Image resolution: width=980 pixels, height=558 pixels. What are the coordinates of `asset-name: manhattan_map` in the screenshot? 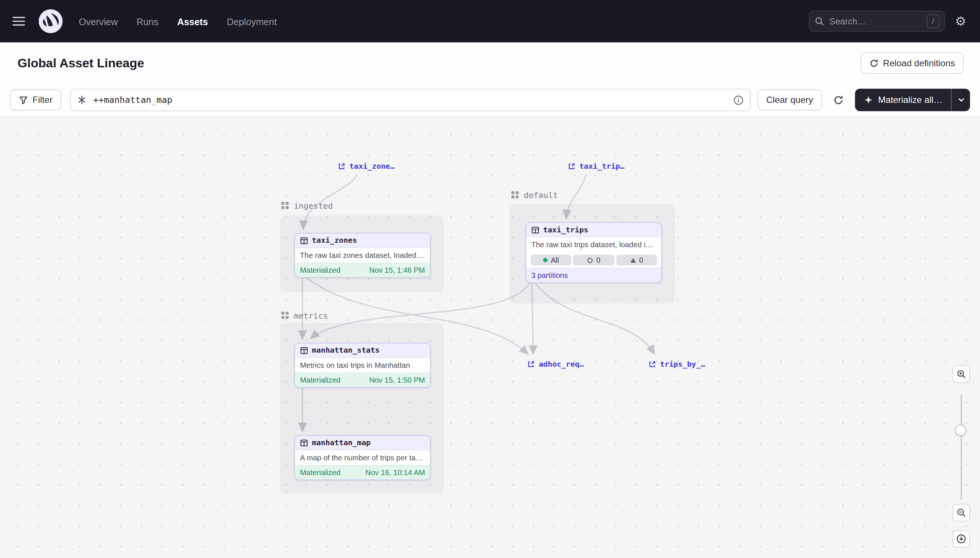 It's located at (341, 443).